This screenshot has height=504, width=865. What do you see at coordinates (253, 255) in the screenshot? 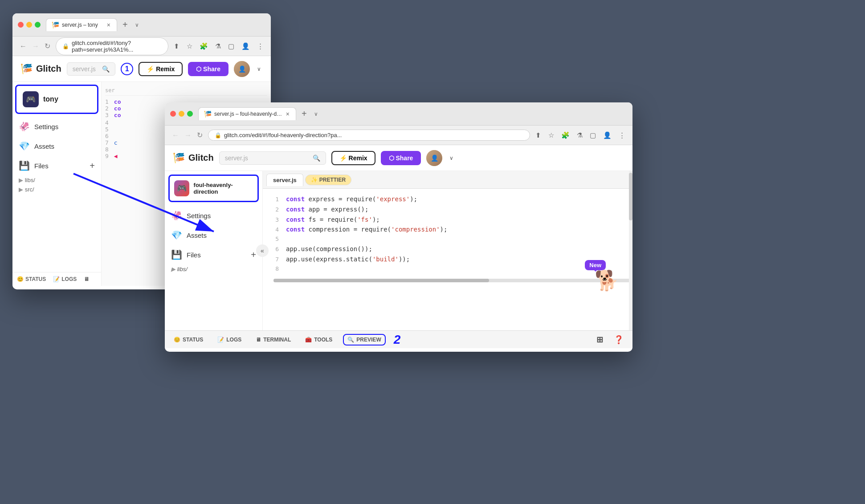
I see `add-file-button-2: +` at bounding box center [253, 255].